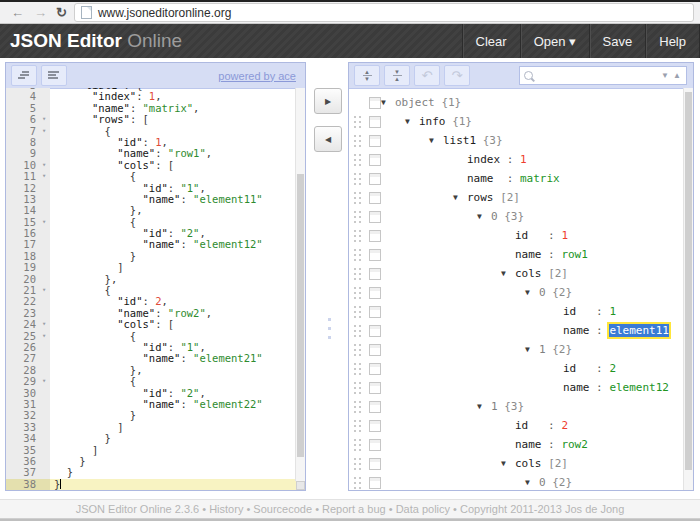 The width and height of the screenshot is (700, 521). I want to click on format-button, so click(24, 76).